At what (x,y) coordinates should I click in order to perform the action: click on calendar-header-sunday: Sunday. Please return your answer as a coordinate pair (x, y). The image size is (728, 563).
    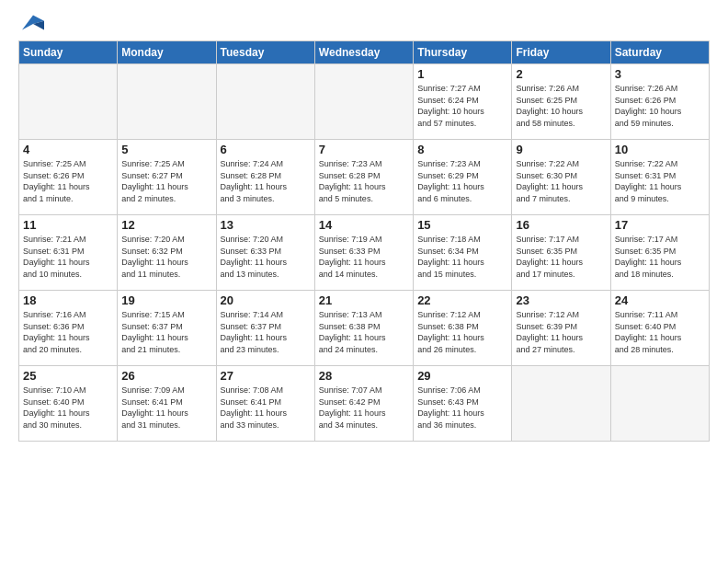
    Looking at the image, I should click on (68, 53).